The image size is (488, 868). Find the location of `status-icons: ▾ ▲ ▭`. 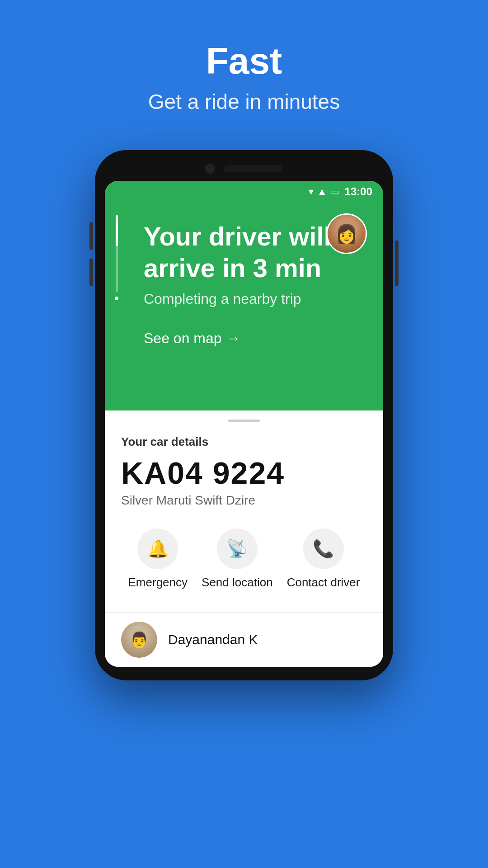

status-icons: ▾ ▲ ▭ is located at coordinates (324, 192).